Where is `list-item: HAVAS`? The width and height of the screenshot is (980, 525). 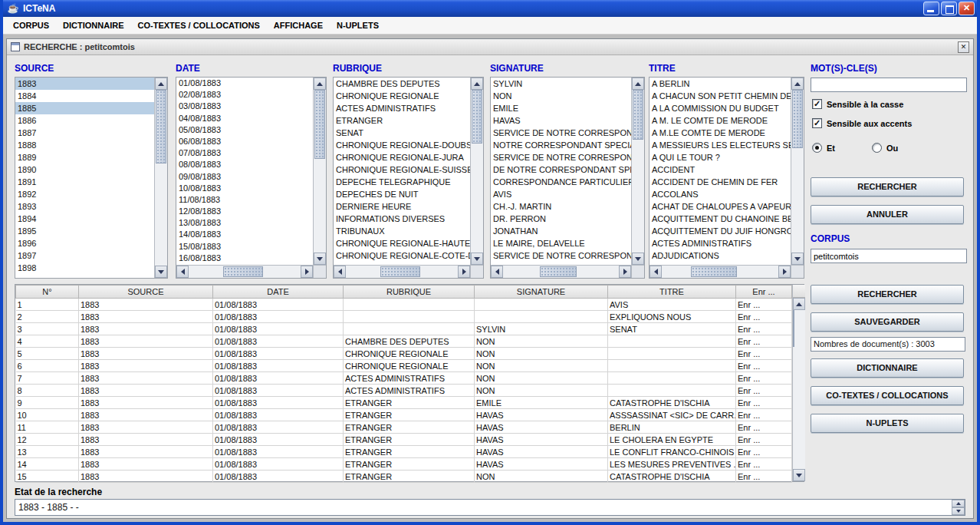
list-item: HAVAS is located at coordinates (561, 121).